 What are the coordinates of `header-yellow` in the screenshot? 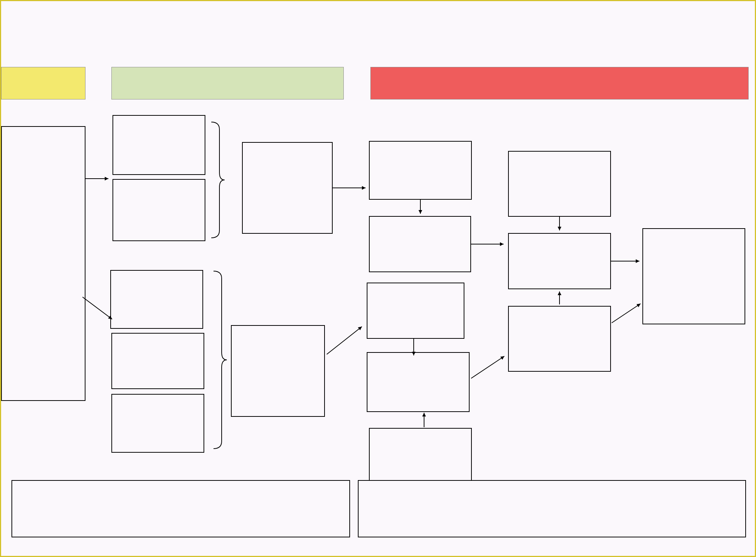 It's located at (43, 83).